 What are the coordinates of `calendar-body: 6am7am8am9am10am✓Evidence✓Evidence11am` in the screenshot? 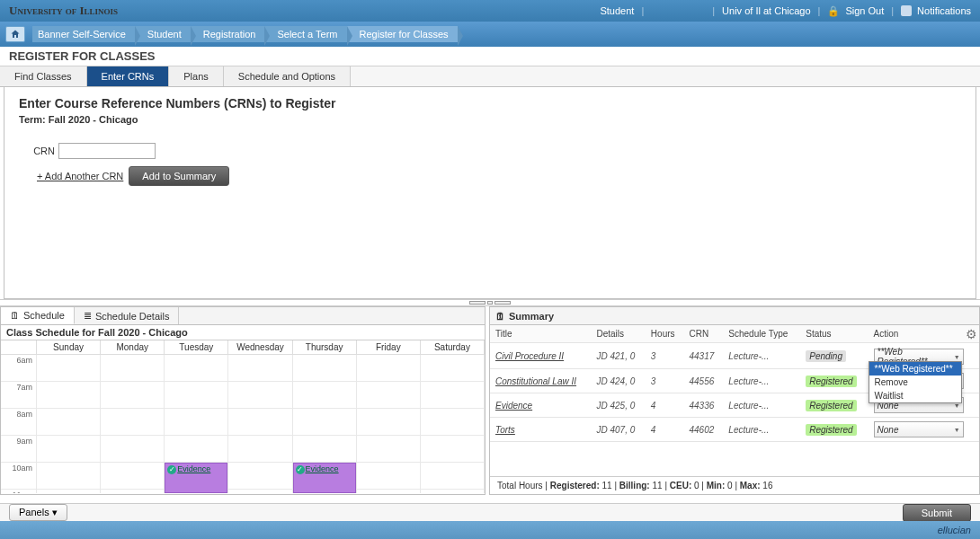 It's located at (243, 424).